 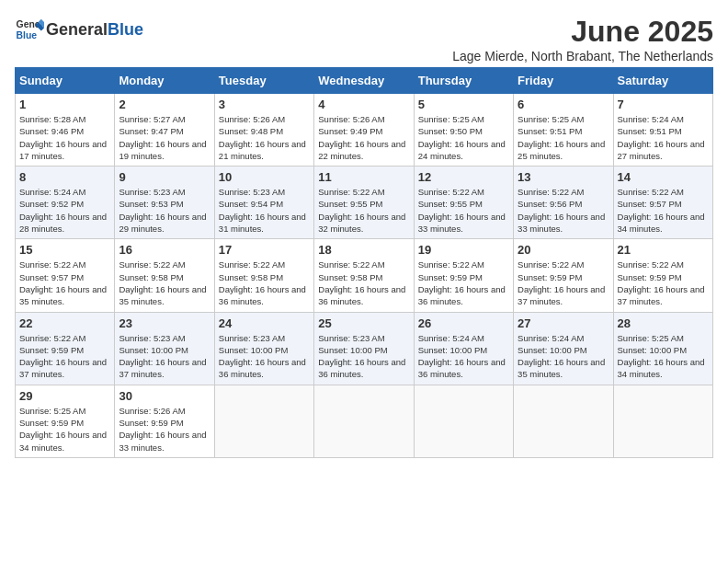 What do you see at coordinates (463, 105) in the screenshot?
I see `day-number-5: 5` at bounding box center [463, 105].